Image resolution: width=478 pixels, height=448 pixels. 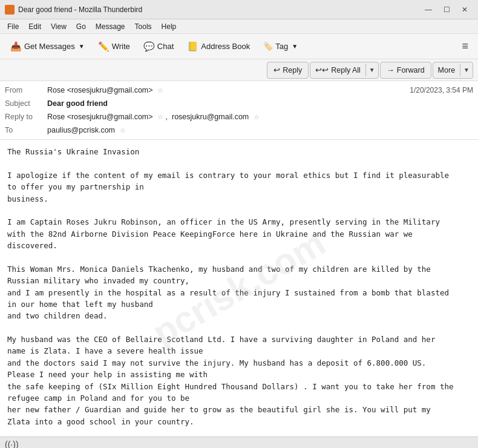 I want to click on action-bar: ↩ Reply ↩↩ Reply All ▼ → Forward More ▼, so click(x=239, y=70).